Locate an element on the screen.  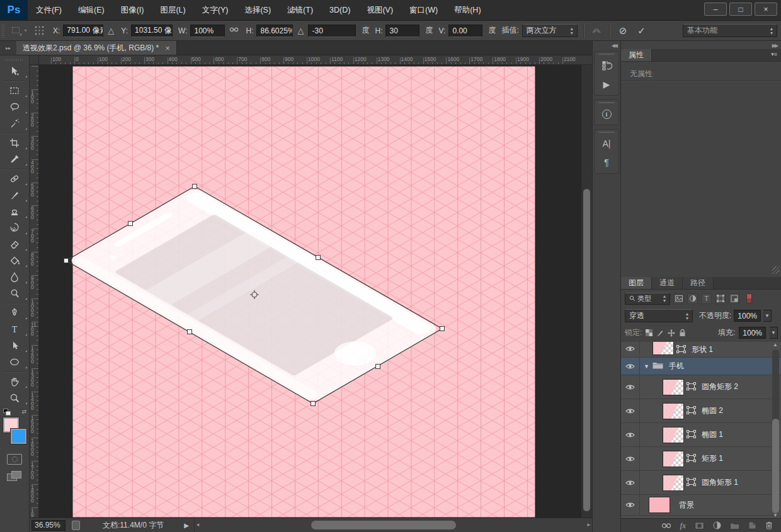
zoom-tool is located at coordinates (14, 398).